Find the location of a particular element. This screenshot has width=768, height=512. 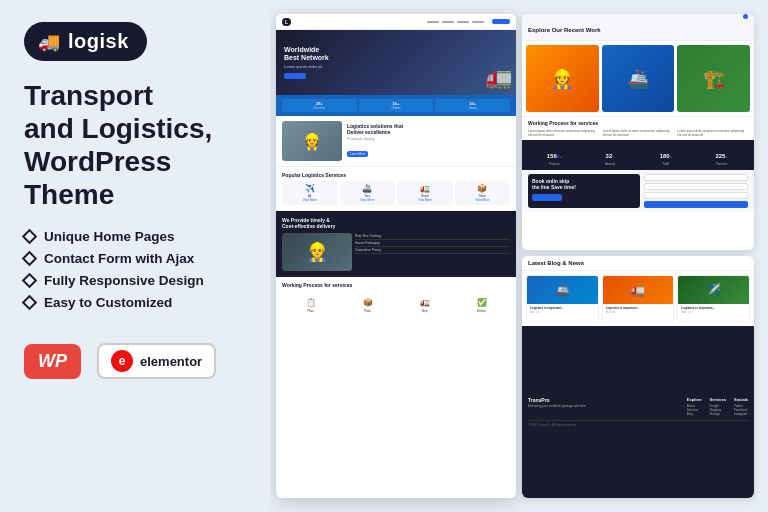

feature-item-1: Unique Home Pages is located at coordinates (114, 236).